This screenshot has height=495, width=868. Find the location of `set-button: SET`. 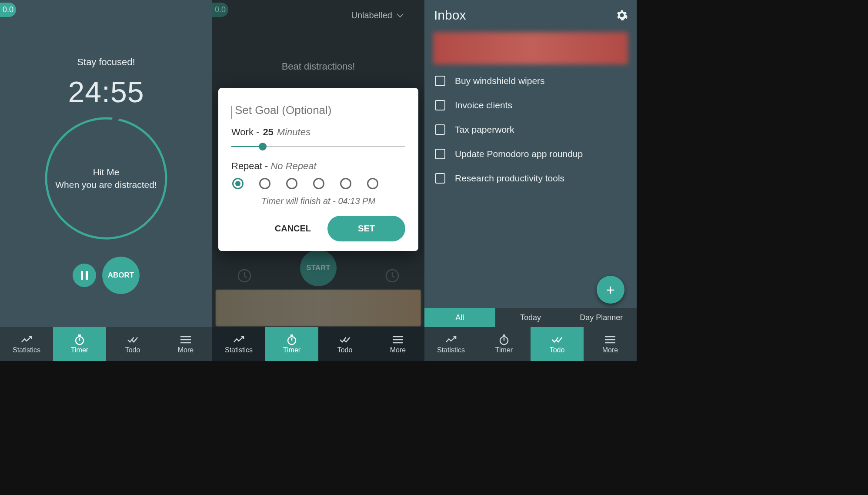

set-button: SET is located at coordinates (366, 229).